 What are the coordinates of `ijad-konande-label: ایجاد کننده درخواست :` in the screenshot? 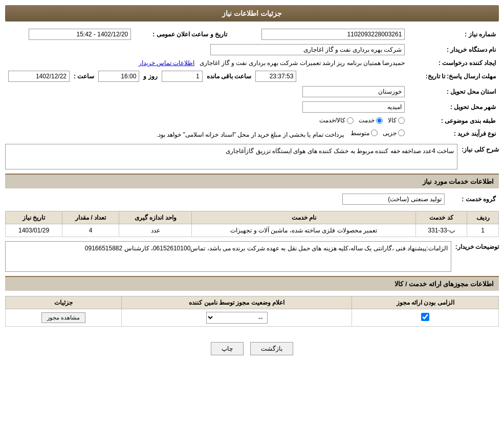 It's located at (453, 63).